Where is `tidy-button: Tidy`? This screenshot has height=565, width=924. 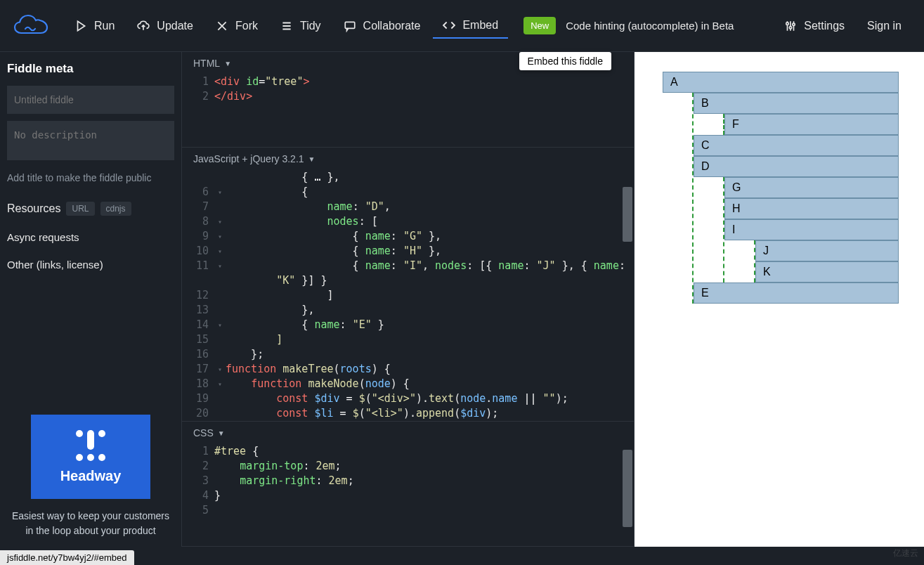
tidy-button: Tidy is located at coordinates (301, 26).